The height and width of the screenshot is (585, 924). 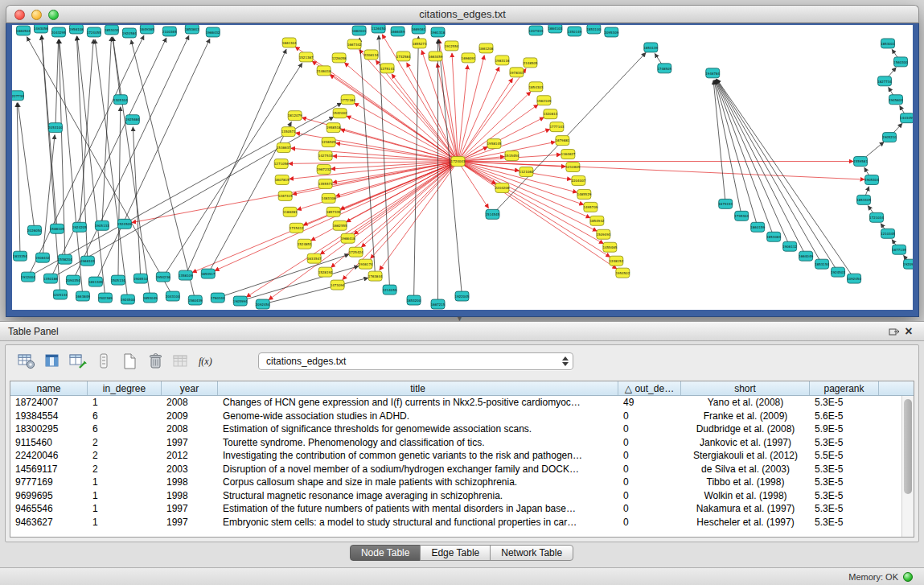 I want to click on graph-node: 1725424, so click(x=356, y=252).